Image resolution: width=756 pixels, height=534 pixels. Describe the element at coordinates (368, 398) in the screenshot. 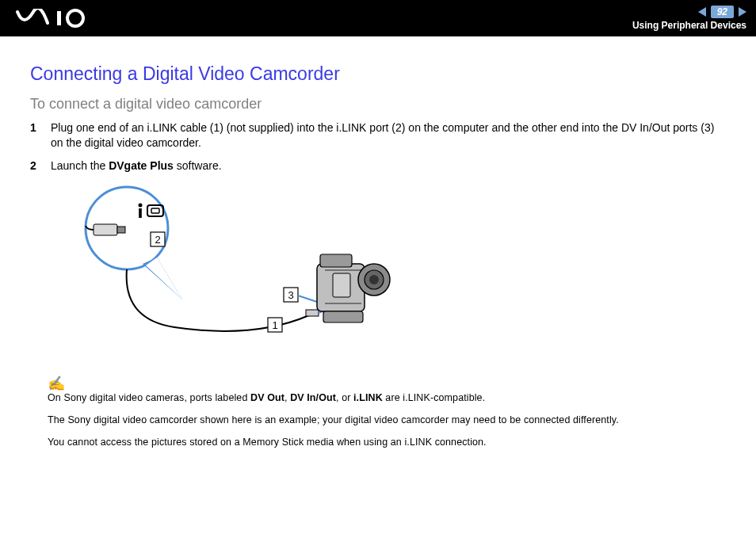

I see `port-label: i.LINK` at that location.